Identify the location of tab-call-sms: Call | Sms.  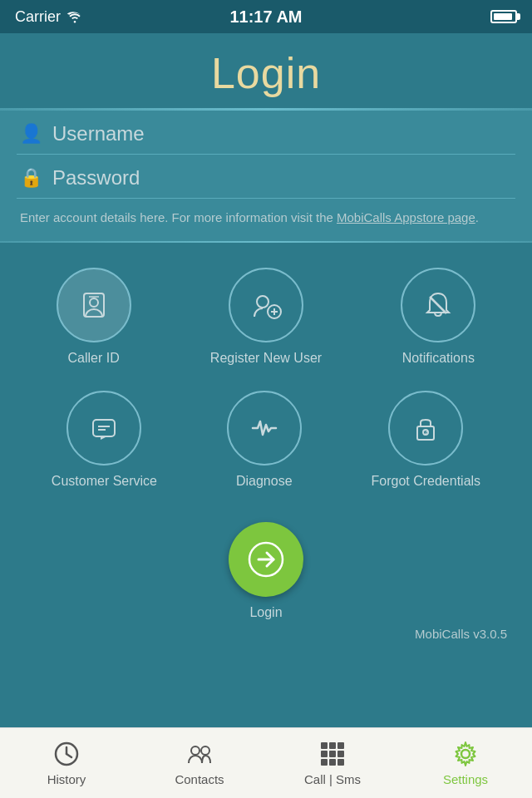
(332, 763).